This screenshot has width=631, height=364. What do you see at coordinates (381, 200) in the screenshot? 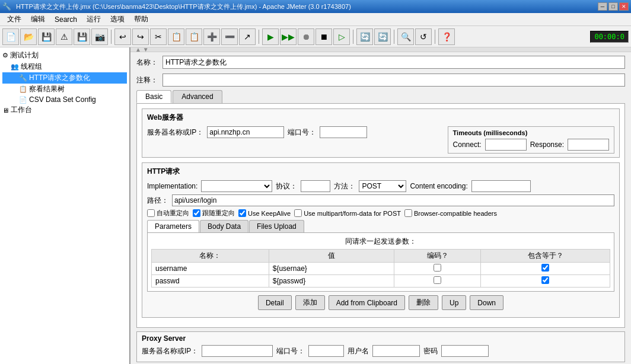
I see `path-row: 路径：` at bounding box center [381, 200].